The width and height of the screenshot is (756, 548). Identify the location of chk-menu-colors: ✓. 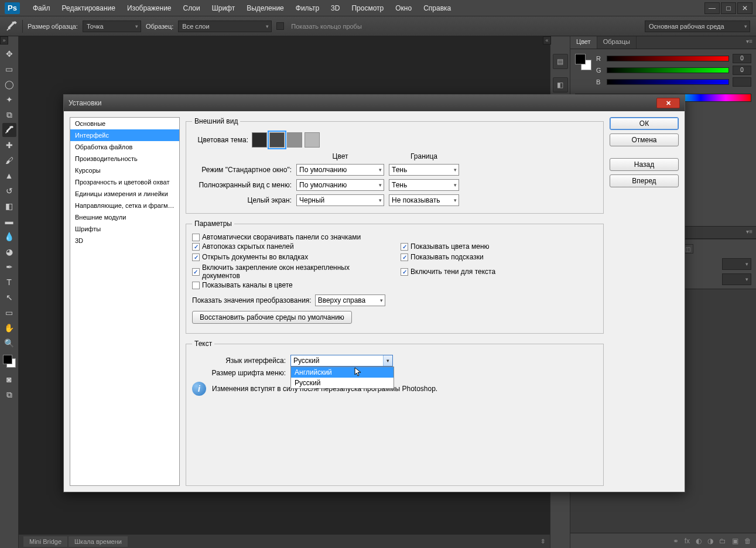
(404, 247).